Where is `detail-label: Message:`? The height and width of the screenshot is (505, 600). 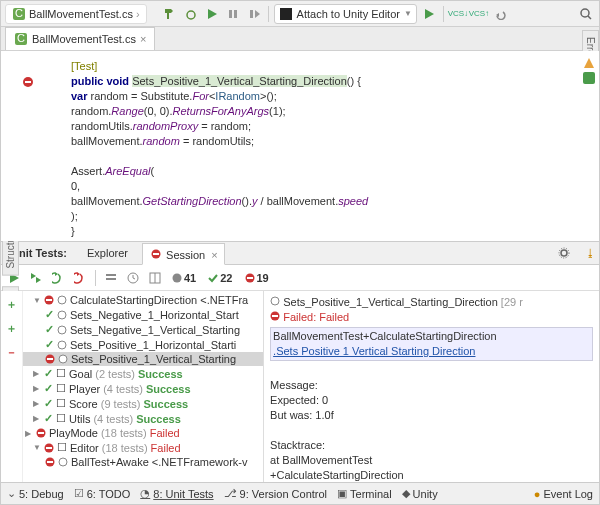
detail-label: Message: is located at coordinates (432, 386).